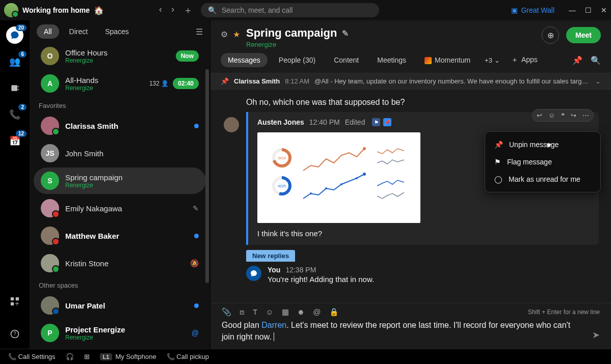 The image size is (611, 364). I want to click on rail-badge: 20, so click(21, 27).